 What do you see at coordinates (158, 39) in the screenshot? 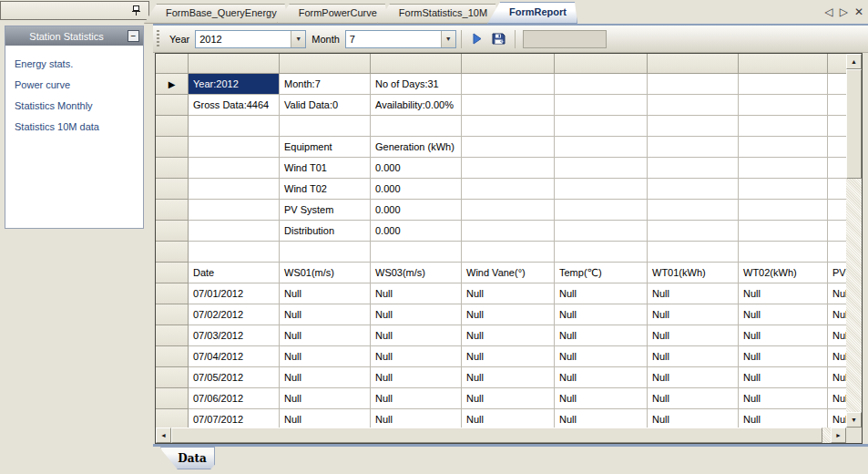
I see `toolbar-grip` at bounding box center [158, 39].